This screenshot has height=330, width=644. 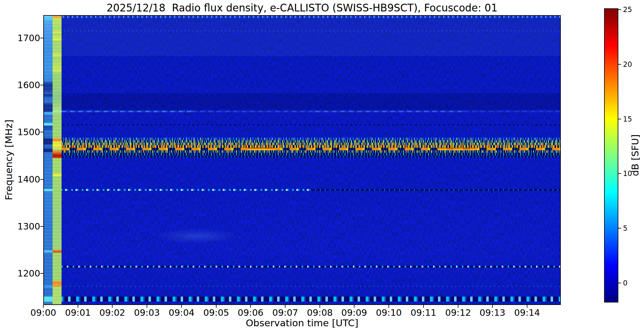 What do you see at coordinates (177, 190) in the screenshot?
I see `rfi-line-1390-left` at bounding box center [177, 190].